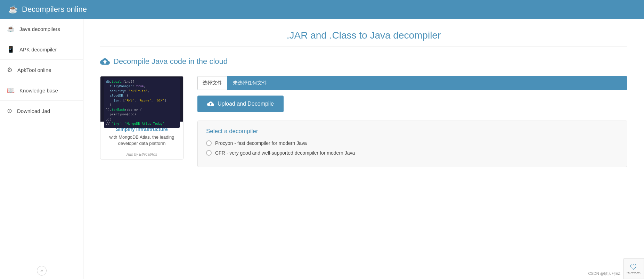 The image size is (644, 279). What do you see at coordinates (105, 61) in the screenshot?
I see `cloud-upload-icon` at bounding box center [105, 61].